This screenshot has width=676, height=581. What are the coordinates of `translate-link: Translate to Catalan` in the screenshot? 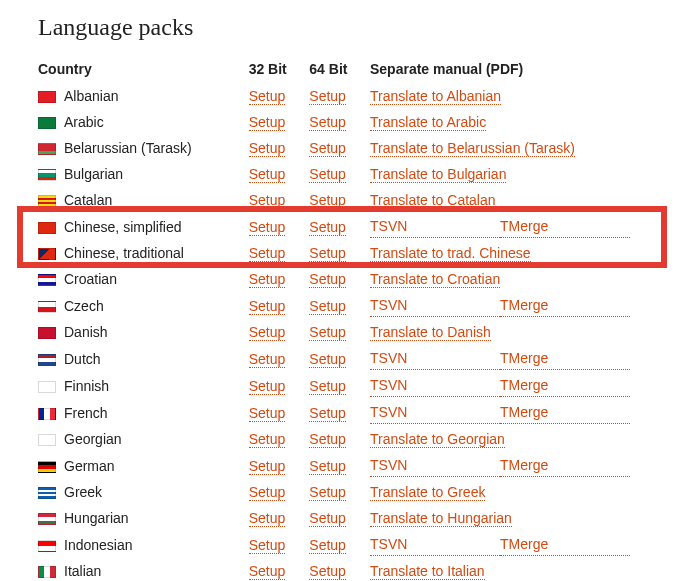 It's located at (433, 200).